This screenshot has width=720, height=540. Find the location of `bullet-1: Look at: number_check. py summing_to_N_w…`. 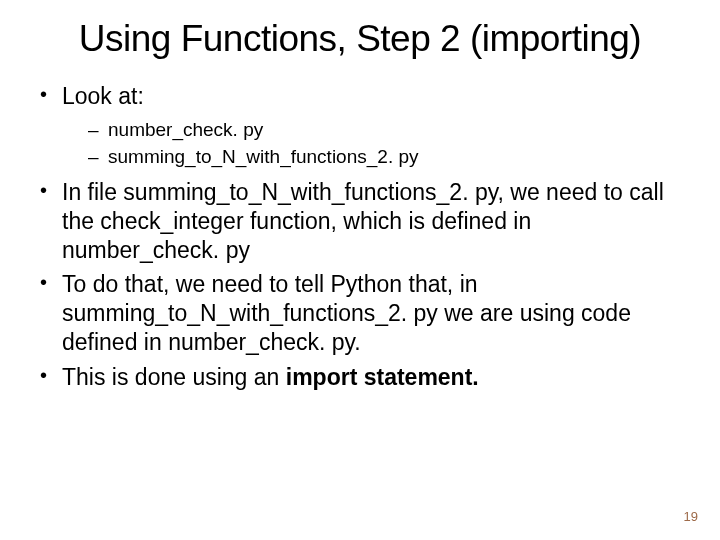

bullet-1: Look at: number_check. py summing_to_N_w… is located at coordinates (365, 126).